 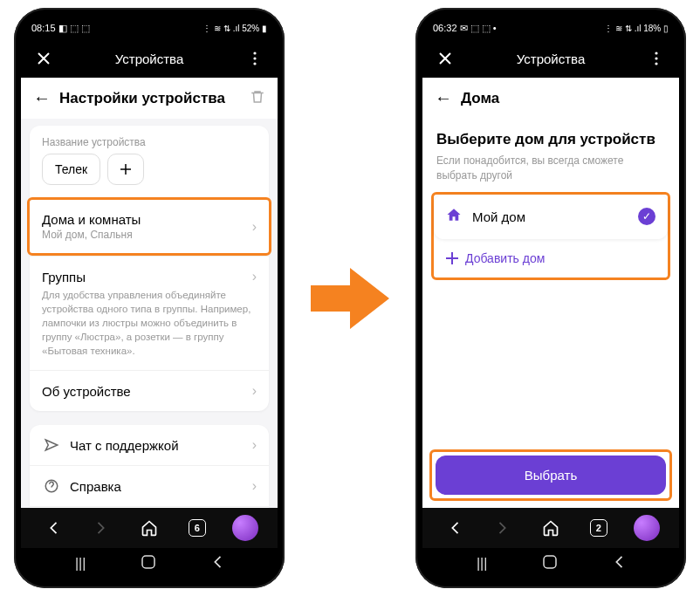 I want to click on status-time: 08:15, so click(x=44, y=28).